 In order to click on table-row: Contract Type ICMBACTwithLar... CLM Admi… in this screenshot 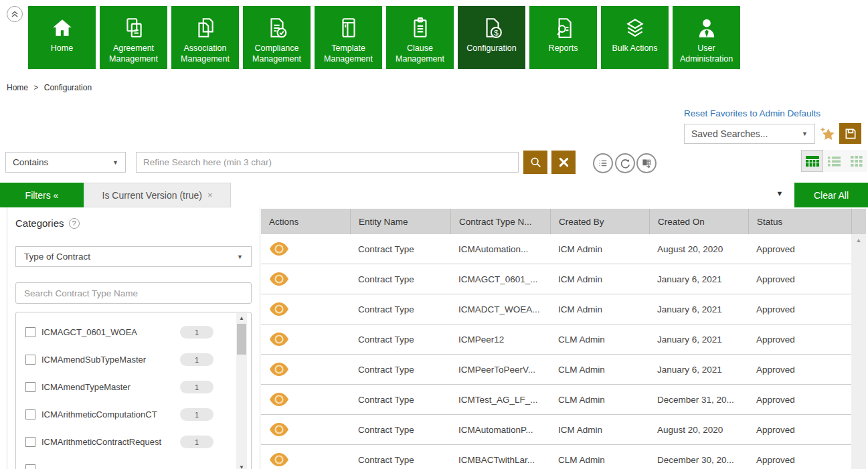, I will do `click(556, 457)`.